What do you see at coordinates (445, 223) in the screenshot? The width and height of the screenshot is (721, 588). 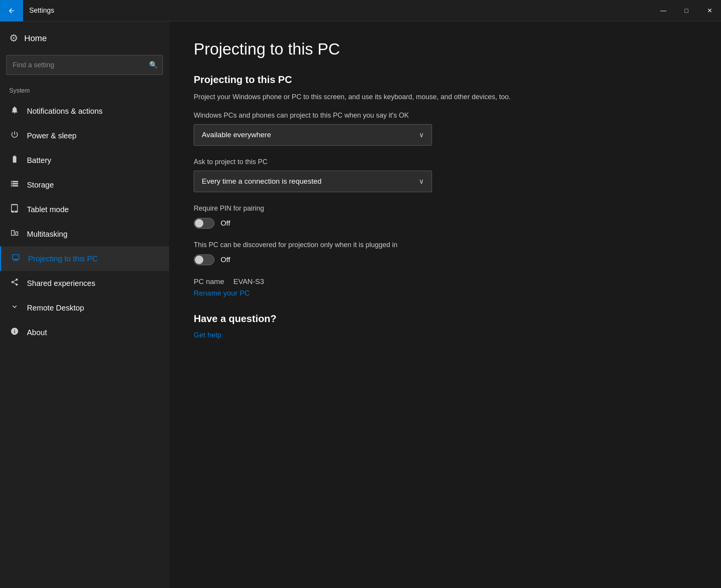 I see `pin-toggle-row: Off` at bounding box center [445, 223].